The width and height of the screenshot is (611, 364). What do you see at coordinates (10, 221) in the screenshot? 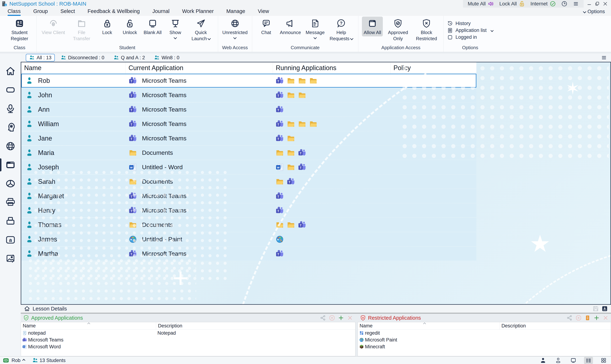
I see `sidebar-item-device` at bounding box center [10, 221].